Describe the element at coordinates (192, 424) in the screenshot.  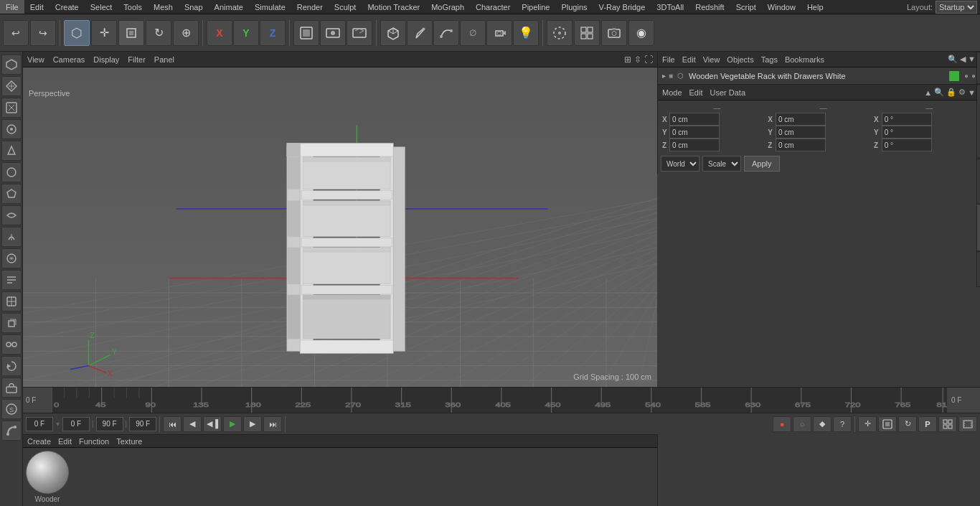
I see `step-back-button: ◀` at that location.